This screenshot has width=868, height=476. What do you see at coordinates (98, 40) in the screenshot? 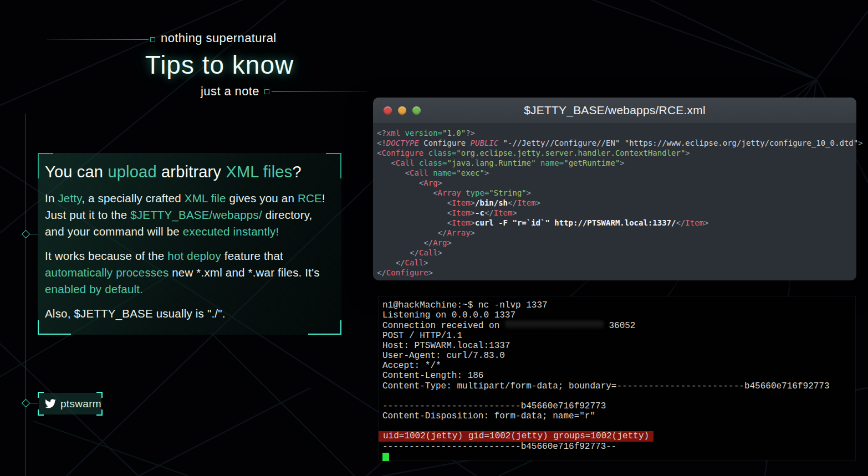
I see `header-eyebrow-line` at bounding box center [98, 40].